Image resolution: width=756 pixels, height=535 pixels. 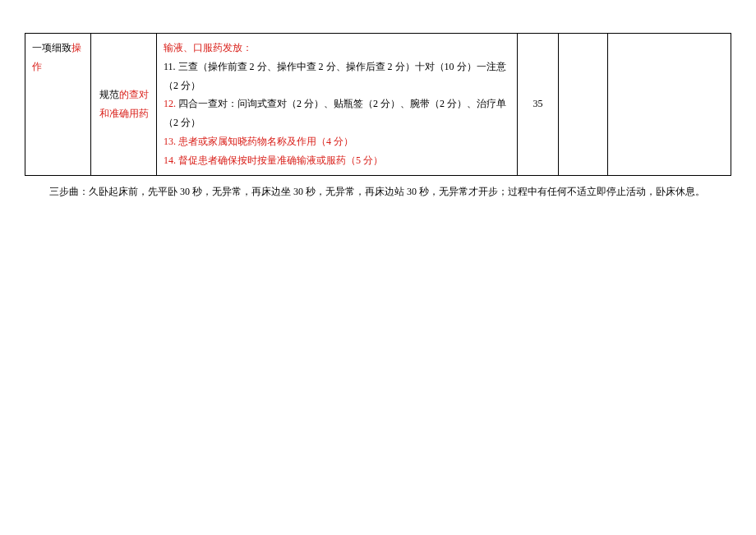 What do you see at coordinates (52, 48) in the screenshot?
I see `category-prefix: 一项细致` at bounding box center [52, 48].